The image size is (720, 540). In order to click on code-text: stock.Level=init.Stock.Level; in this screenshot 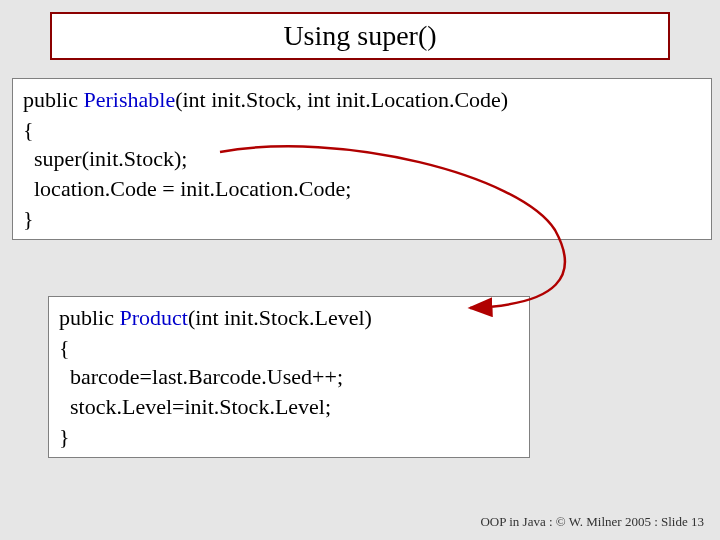, I will do `click(195, 406)`.